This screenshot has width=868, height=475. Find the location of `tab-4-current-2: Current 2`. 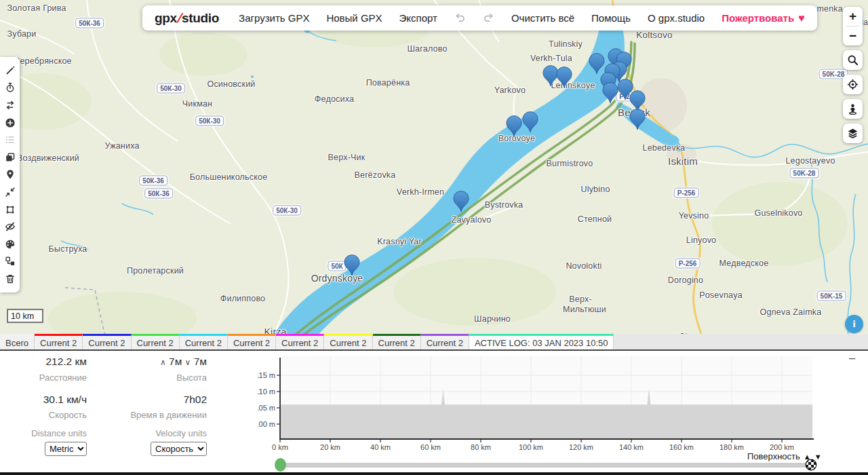

tab-4-current-2: Current 2 is located at coordinates (203, 342).